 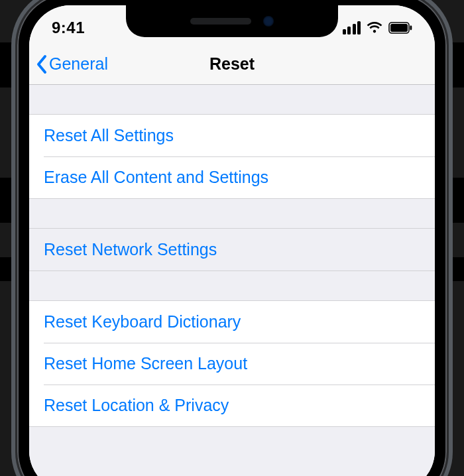 I want to click on row-erase-all: Erase All Content and Settings, so click(x=232, y=178).